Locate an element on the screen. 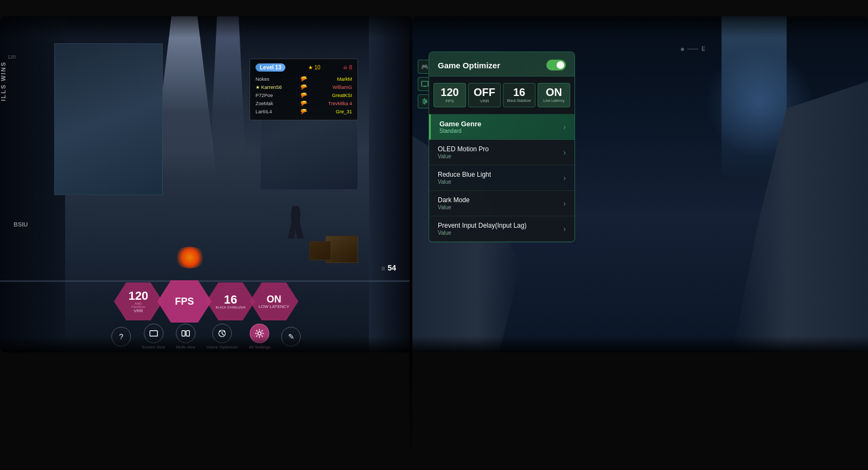 The height and width of the screenshot is (470, 868). qs-low-lat-val: ON is located at coordinates (554, 92).